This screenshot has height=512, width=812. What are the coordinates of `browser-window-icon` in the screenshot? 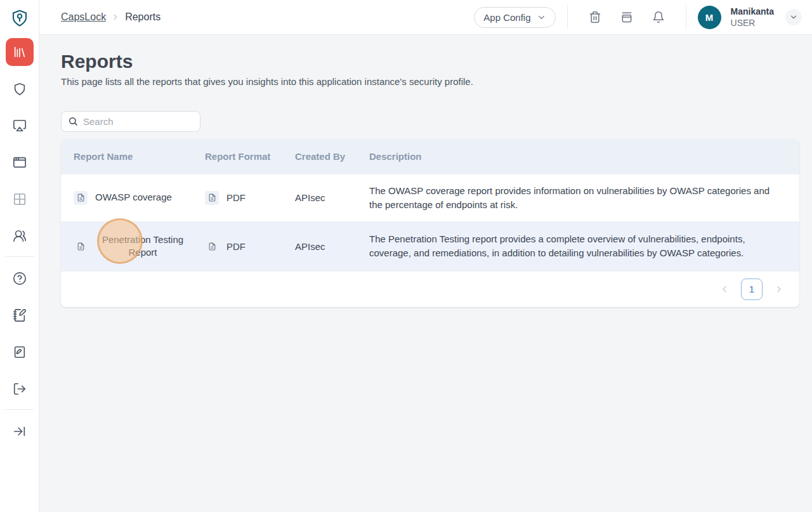 It's located at (20, 162).